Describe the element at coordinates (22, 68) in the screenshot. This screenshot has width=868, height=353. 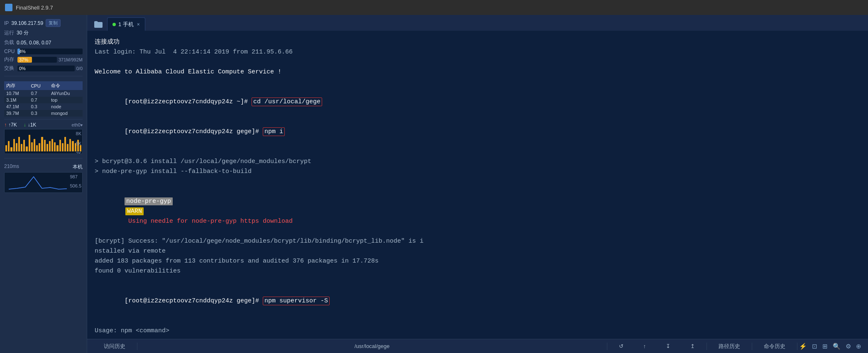
I see `swap-bar-text: 0%` at that location.